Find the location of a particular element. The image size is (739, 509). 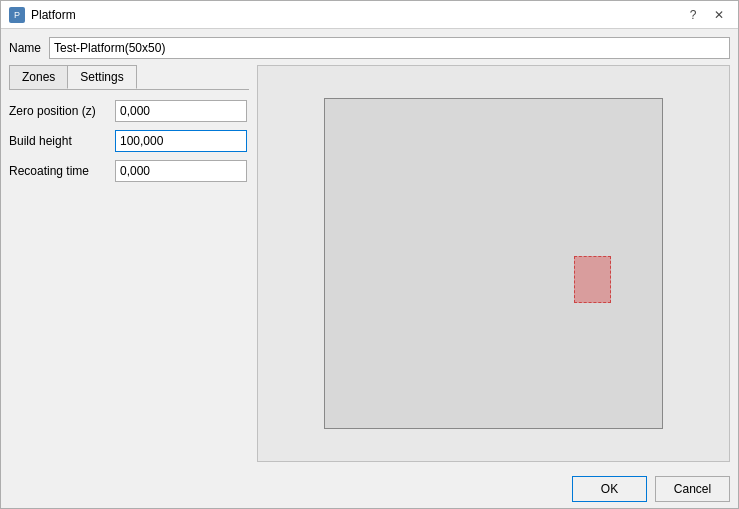

close-button: ✕ is located at coordinates (719, 15).